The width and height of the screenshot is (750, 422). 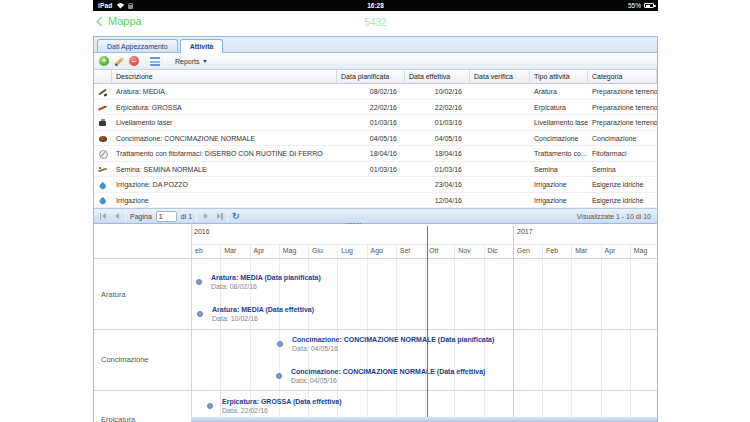 What do you see at coordinates (116, 216) in the screenshot?
I see `previous-page-button` at bounding box center [116, 216].